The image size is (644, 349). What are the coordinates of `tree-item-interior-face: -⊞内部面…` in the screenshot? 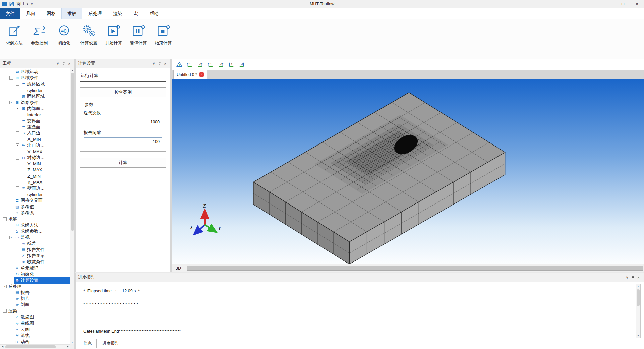 It's located at (35, 109).